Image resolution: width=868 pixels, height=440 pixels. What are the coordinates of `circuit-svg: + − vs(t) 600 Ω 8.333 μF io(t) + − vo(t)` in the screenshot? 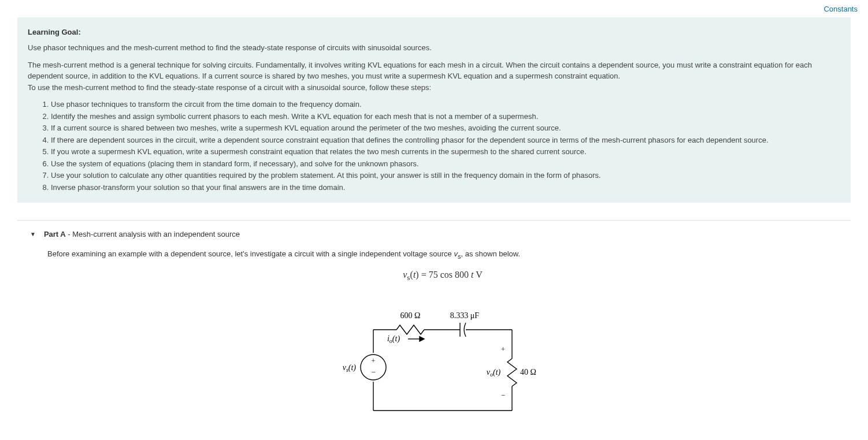 It's located at (443, 361).